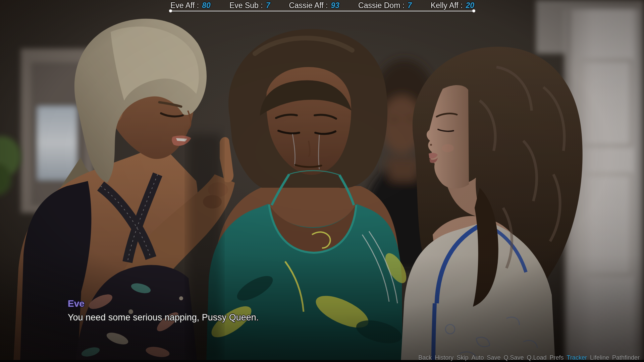  I want to click on speaker-name: Eve, so click(76, 304).